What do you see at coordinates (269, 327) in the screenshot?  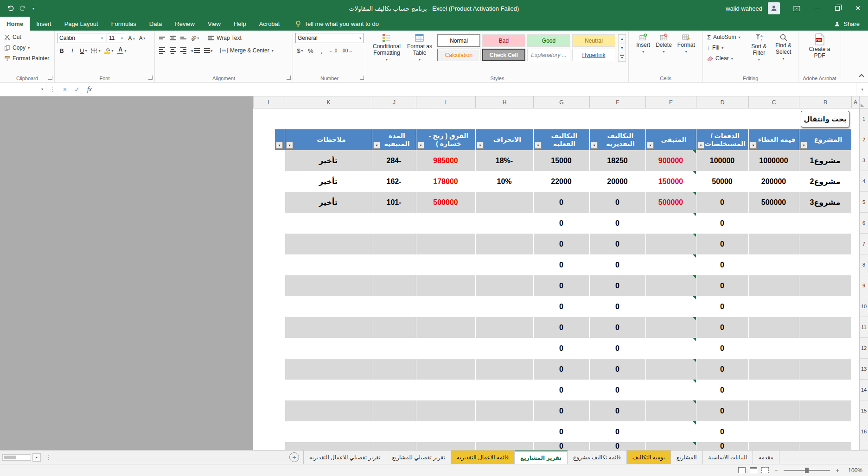 I see `cell-L11` at bounding box center [269, 327].